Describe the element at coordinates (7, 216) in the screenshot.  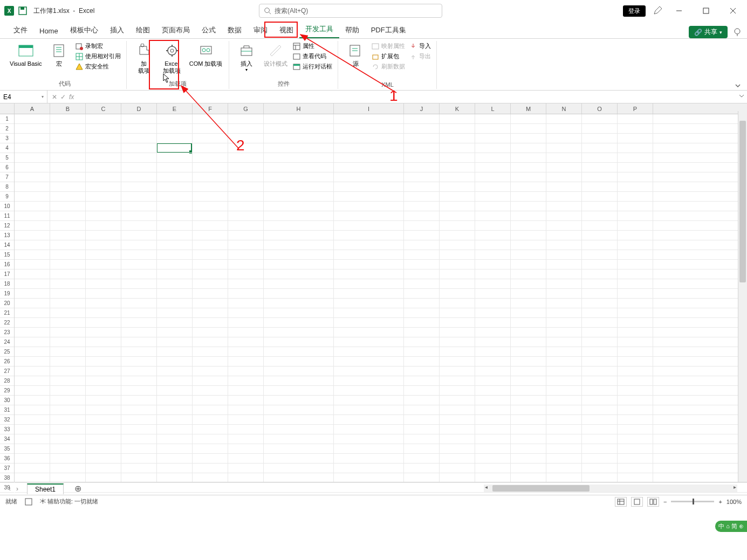
I see `row-header-11: 11` at that location.